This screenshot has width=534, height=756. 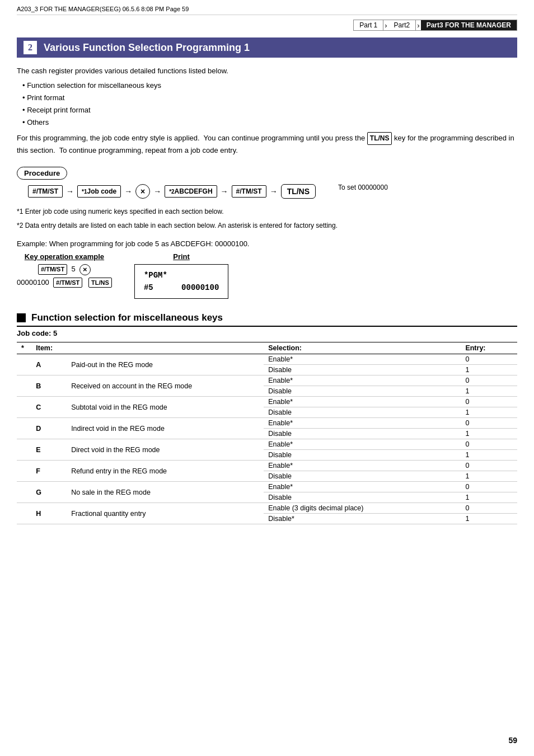 What do you see at coordinates (267, 334) in the screenshot?
I see `job-code-text: Job code: 5` at bounding box center [267, 334].